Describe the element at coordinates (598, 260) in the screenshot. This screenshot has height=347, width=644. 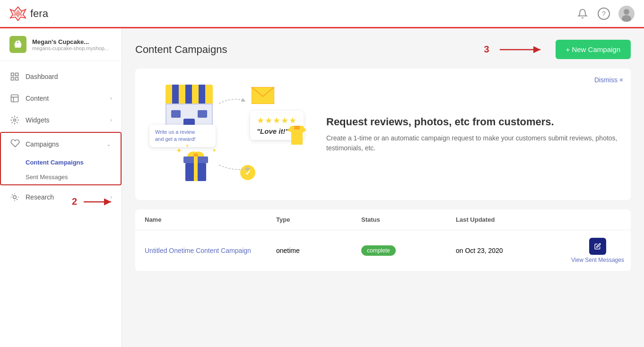
I see `view-sent-messages-link: View Sent Messages` at that location.